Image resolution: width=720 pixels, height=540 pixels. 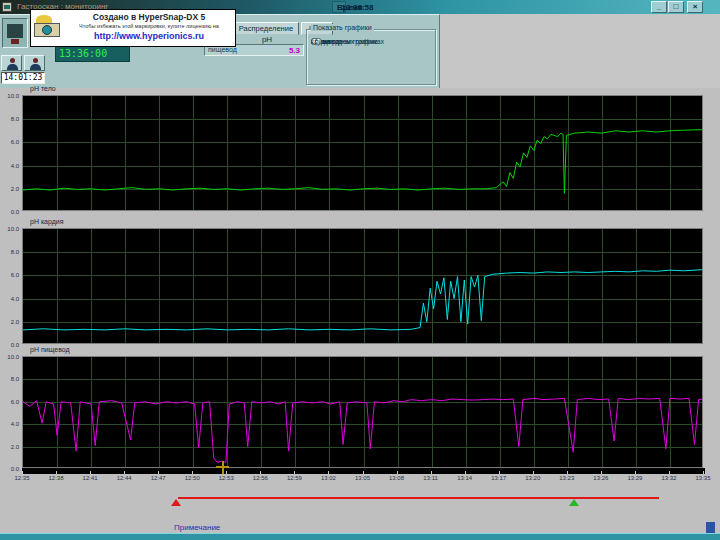 I want to click on wall-clock: 14:01:23, so click(x=23, y=78).